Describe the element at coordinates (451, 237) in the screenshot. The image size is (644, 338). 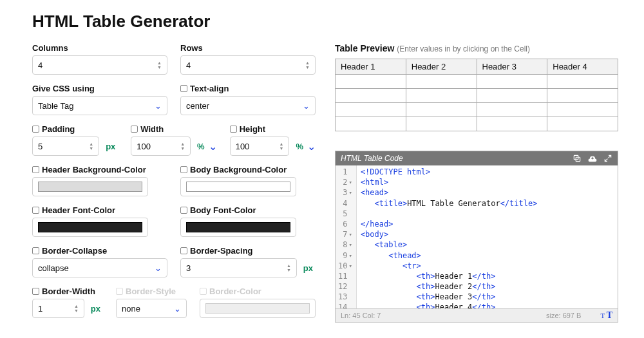
I see `code-content: <!DOCTYPE html><html><head> <title>HTML …` at that location.